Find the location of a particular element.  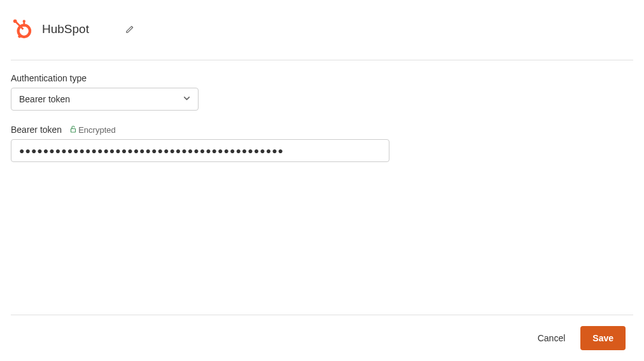

bearer-token-label-row: Bearer token Encrypted is located at coordinates (322, 130).